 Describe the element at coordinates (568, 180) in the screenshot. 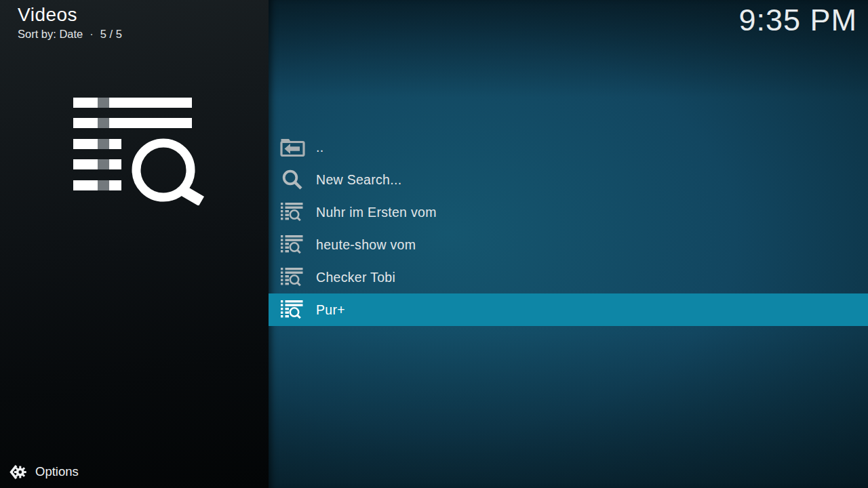

I see `list-item-new-search: New Search...` at that location.